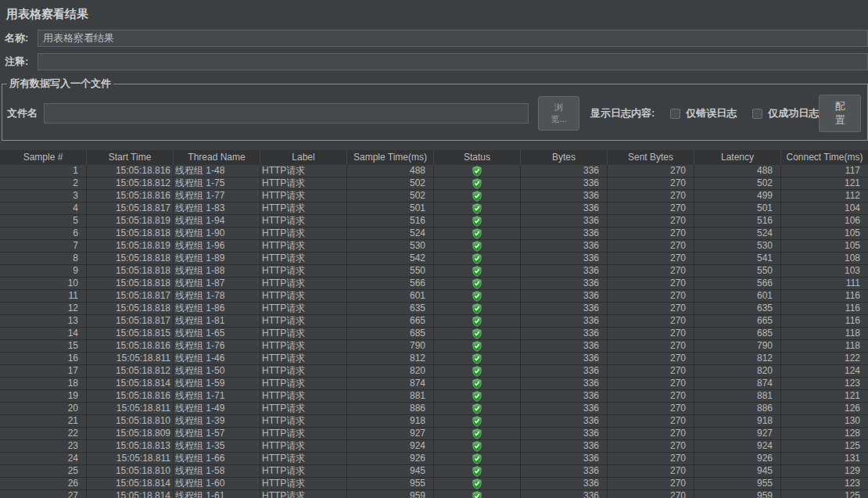 This screenshot has width=868, height=498. I want to click on cell-start-time: 15:05:18.817, so click(130, 208).